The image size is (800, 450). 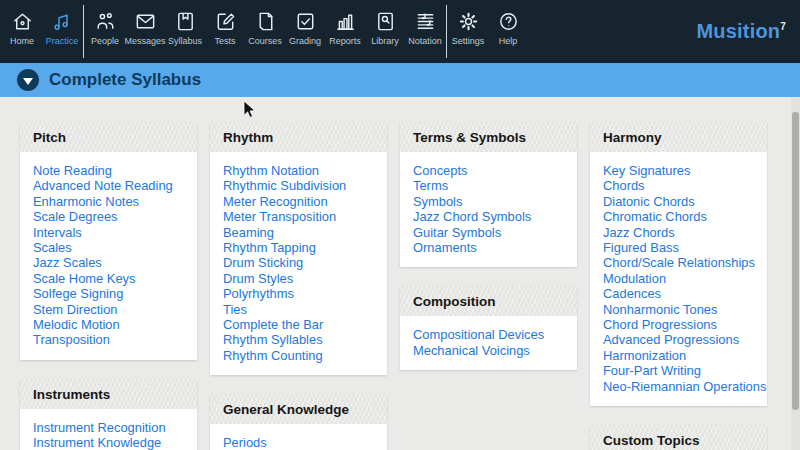 What do you see at coordinates (108, 414) in the screenshot?
I see `category-card-instruments: InstrumentsInstrument RecognitionInstrum…` at bounding box center [108, 414].